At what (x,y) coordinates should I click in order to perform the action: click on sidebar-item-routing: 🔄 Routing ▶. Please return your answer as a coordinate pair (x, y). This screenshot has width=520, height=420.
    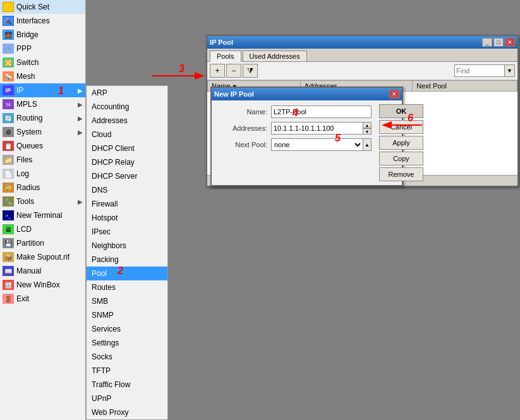
    Looking at the image, I should click on (43, 118).